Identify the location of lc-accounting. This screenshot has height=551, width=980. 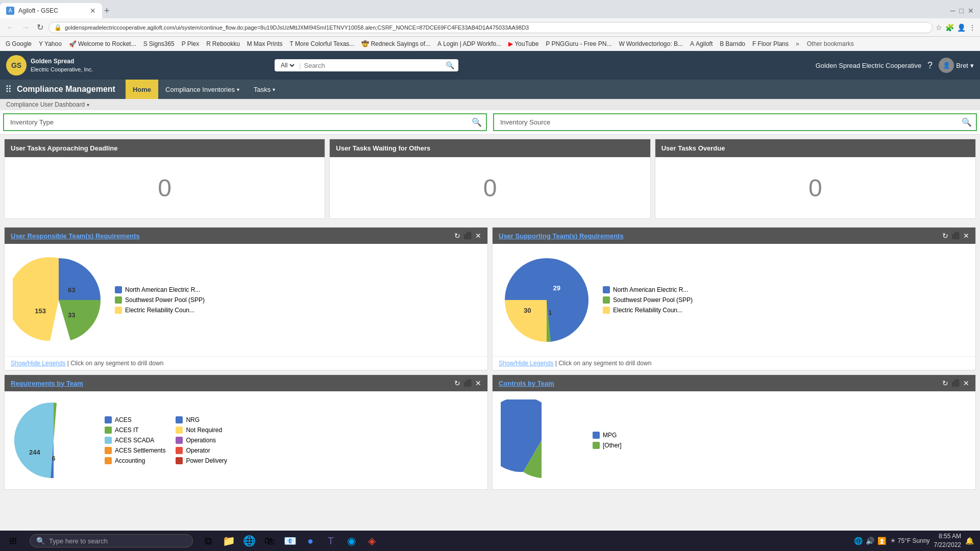
(108, 461).